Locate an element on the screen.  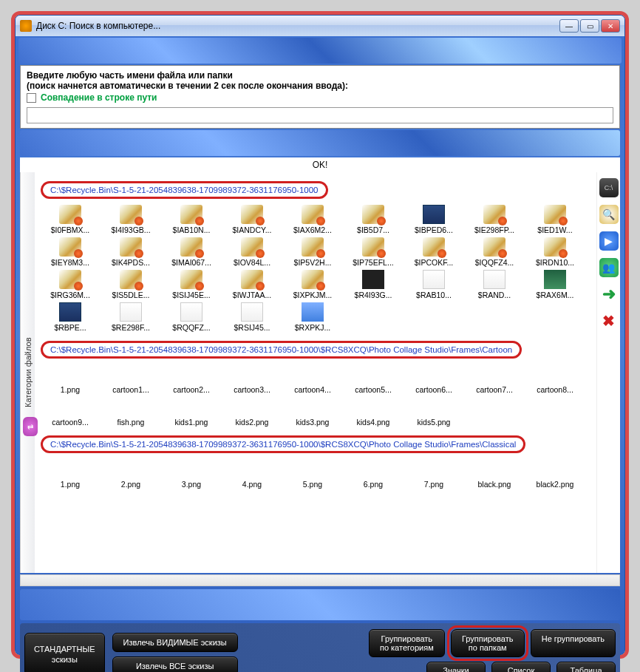
list-item: $ISIJ45E... is located at coordinates (191, 285).